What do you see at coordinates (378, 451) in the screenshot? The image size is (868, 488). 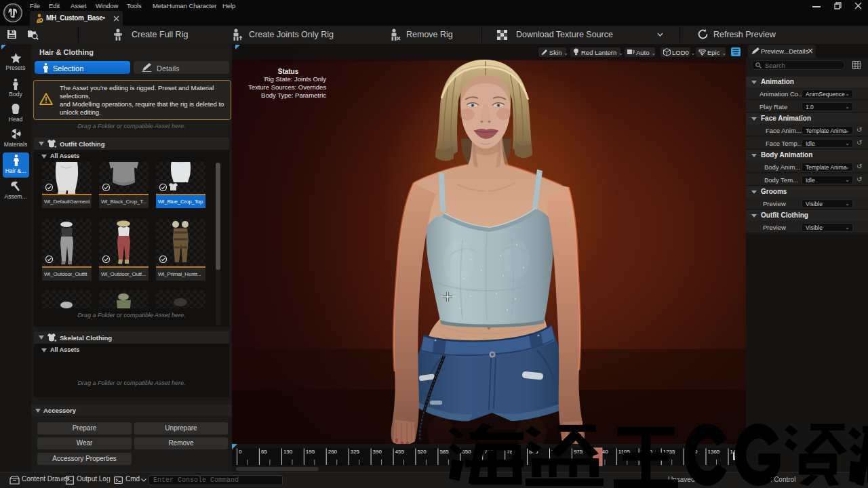 I see `svg-text: 390` at bounding box center [378, 451].